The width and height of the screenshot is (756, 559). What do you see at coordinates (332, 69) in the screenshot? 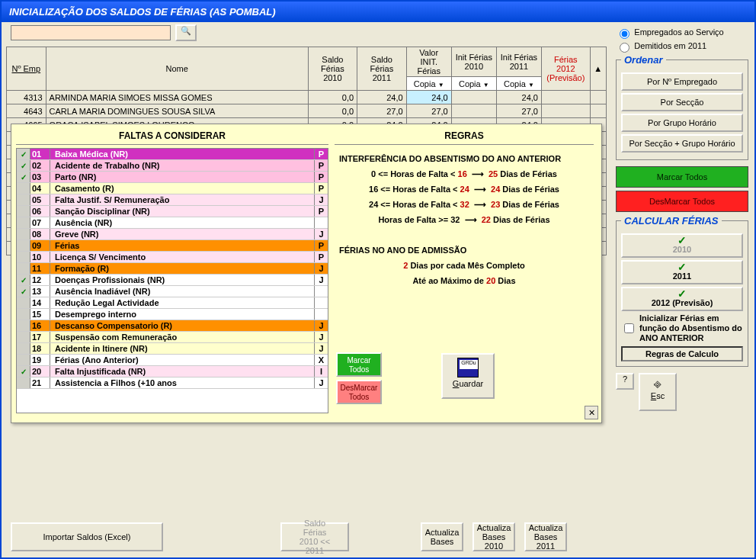
I see `col-sf2010: Saldo Férias 2010` at bounding box center [332, 69].